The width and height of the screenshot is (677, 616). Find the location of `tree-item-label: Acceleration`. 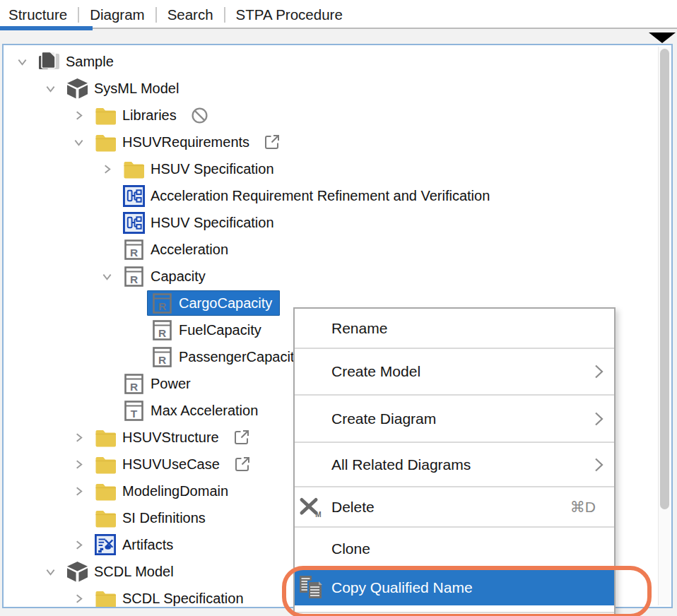

tree-item-label: Acceleration is located at coordinates (189, 250).